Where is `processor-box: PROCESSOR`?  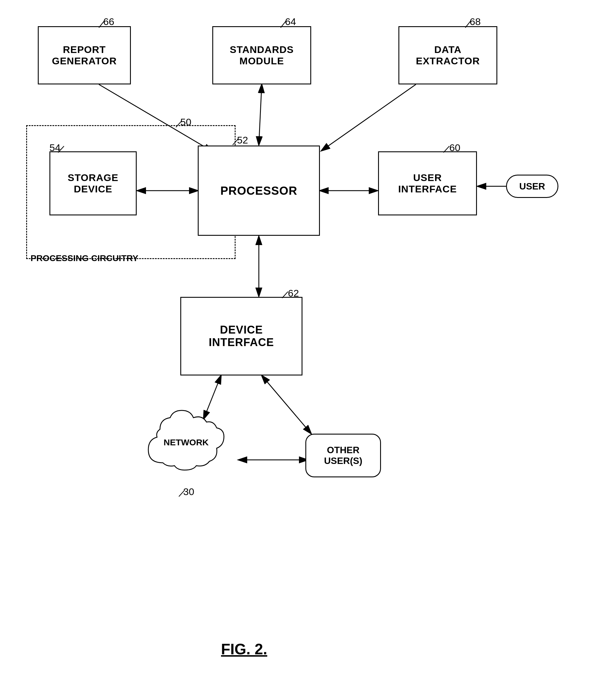
processor-box: PROCESSOR is located at coordinates (259, 191).